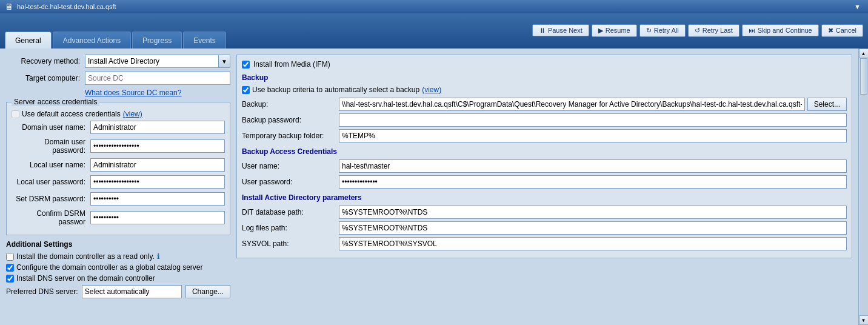 This screenshot has width=868, height=325. Describe the element at coordinates (593, 244) in the screenshot. I see `sysvol-input` at that location.